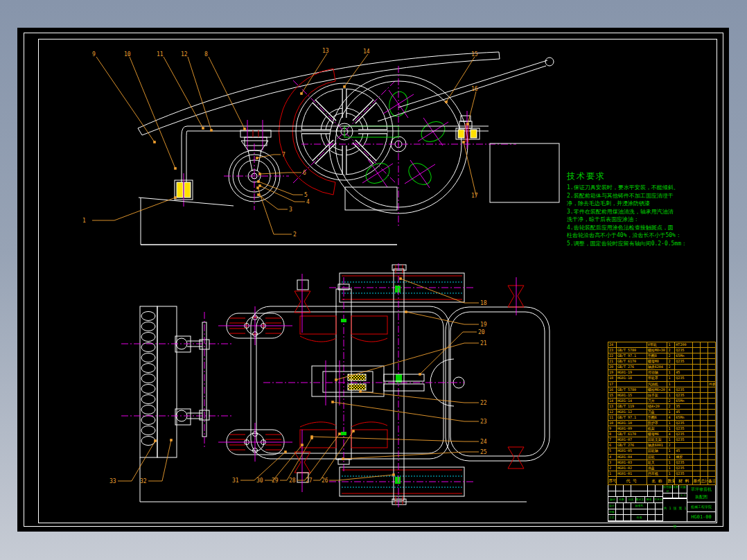 Image resolution: width=747 pixels, height=560 pixels. What do you see at coordinates (398, 289) in the screenshot?
I see `key-mark` at bounding box center [398, 289].